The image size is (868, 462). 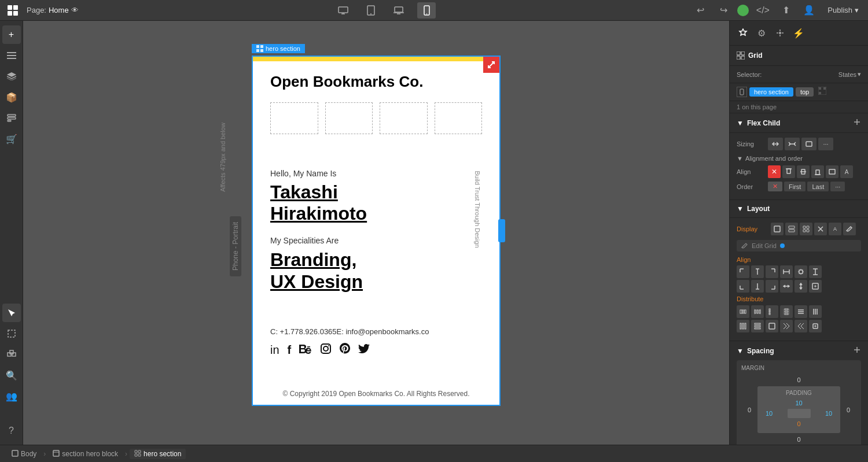 I want to click on panel-style-icon, so click(x=743, y=33).